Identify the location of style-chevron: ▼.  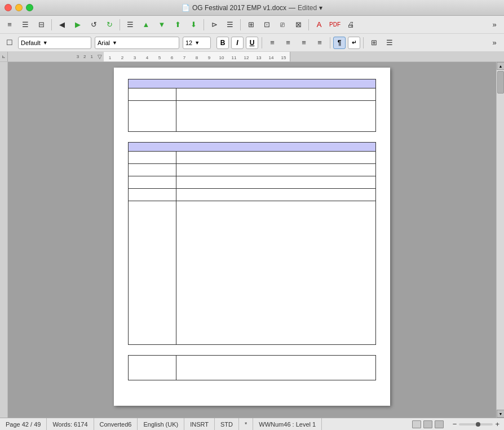
(45, 43).